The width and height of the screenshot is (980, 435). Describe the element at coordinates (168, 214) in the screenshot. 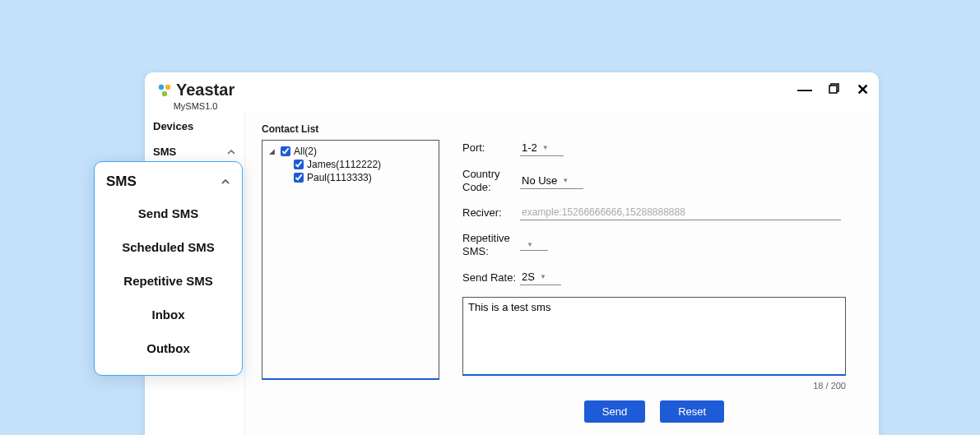

I see `submenu-item-send-sms: Send SMS` at that location.